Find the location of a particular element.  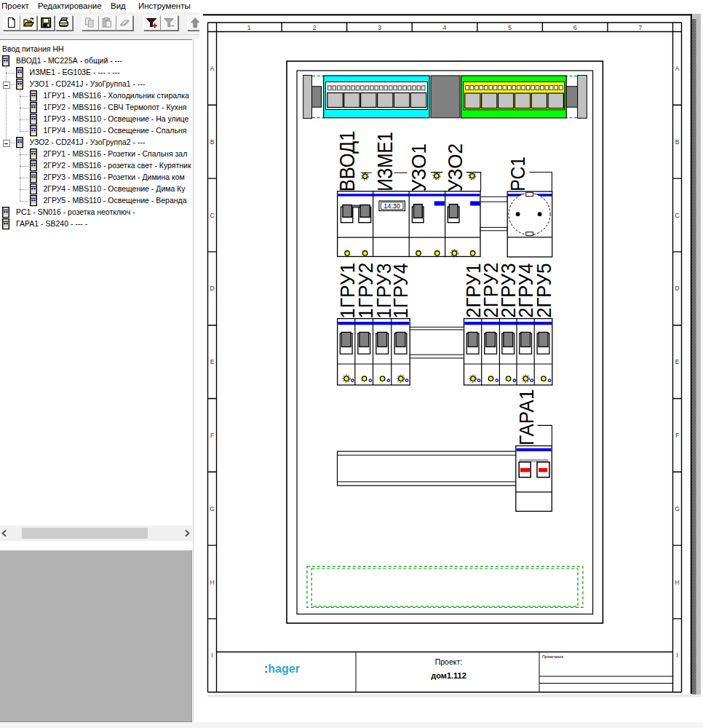

svg-text: 7 is located at coordinates (640, 28).